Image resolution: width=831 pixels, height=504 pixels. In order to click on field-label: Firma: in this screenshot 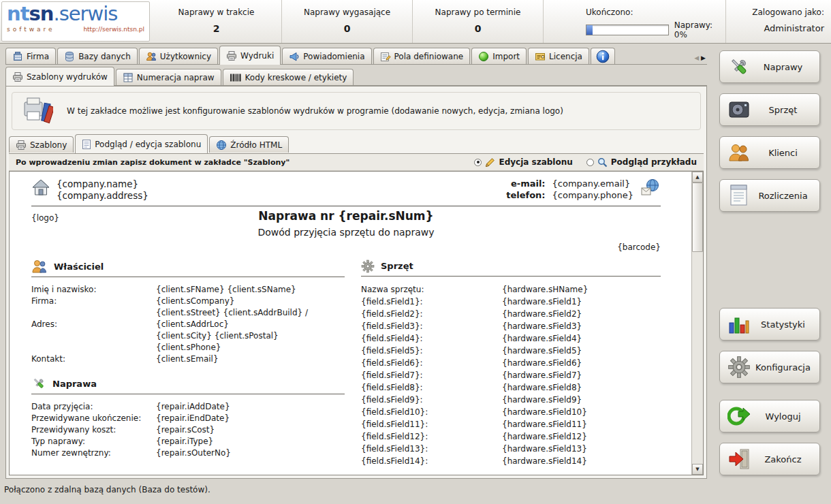, I will do `click(94, 301)`.